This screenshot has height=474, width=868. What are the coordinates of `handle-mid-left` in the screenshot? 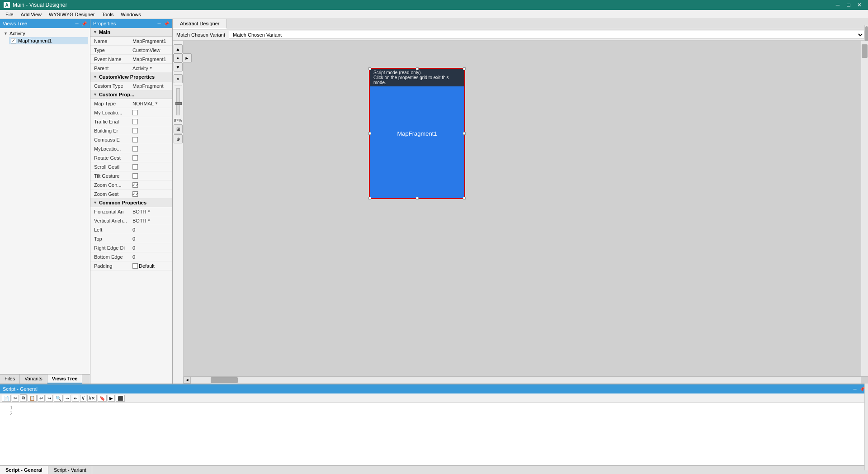 It's located at (370, 133).